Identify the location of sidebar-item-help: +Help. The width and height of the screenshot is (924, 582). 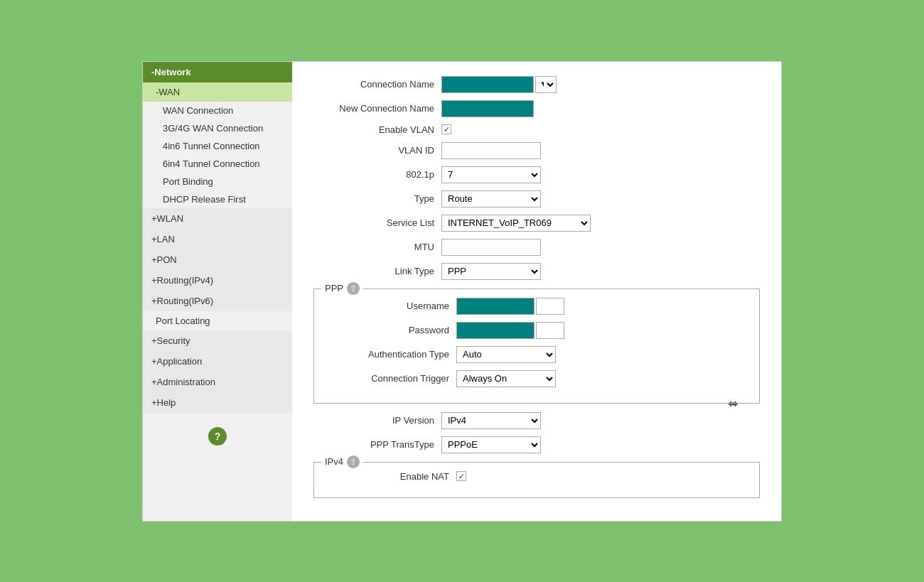
(217, 402).